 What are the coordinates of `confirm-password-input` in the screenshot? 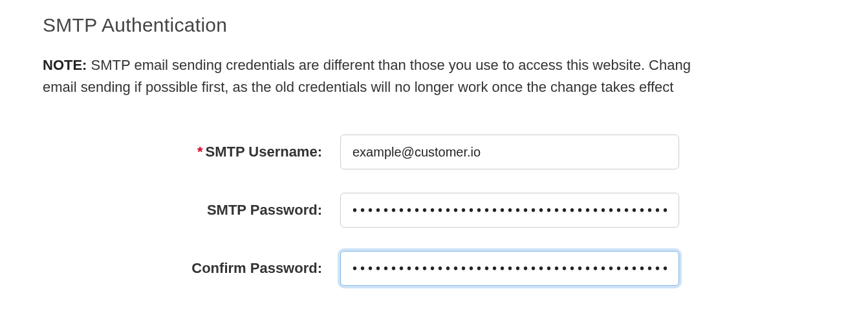 It's located at (510, 268).